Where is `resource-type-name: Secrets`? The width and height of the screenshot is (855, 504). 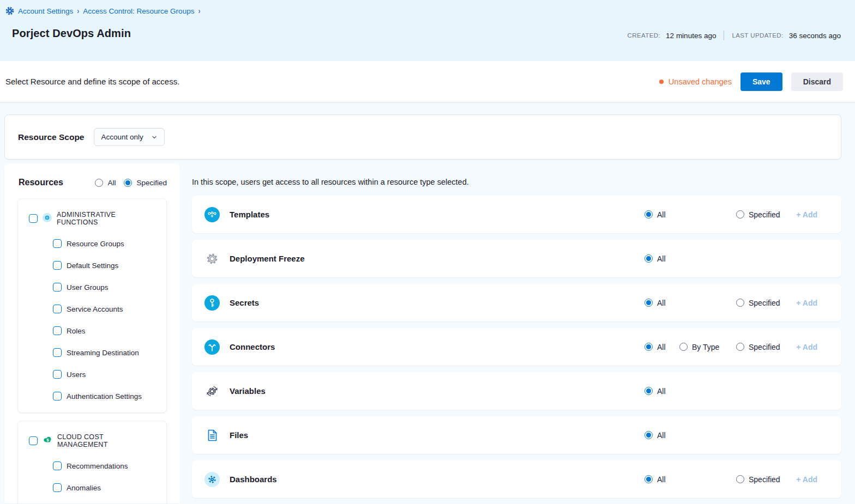
resource-type-name: Secrets is located at coordinates (244, 303).